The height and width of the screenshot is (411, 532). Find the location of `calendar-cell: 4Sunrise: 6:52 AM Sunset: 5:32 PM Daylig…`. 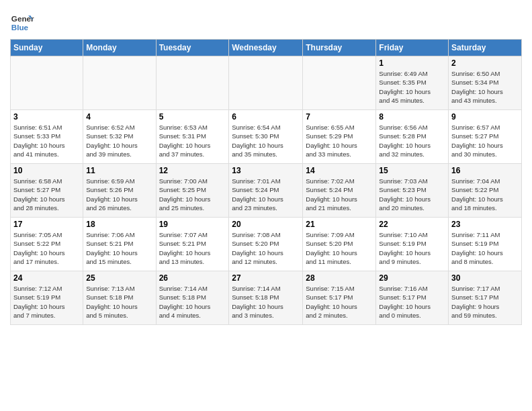

calendar-cell: 4Sunrise: 6:52 AM Sunset: 5:32 PM Daylig… is located at coordinates (120, 137).